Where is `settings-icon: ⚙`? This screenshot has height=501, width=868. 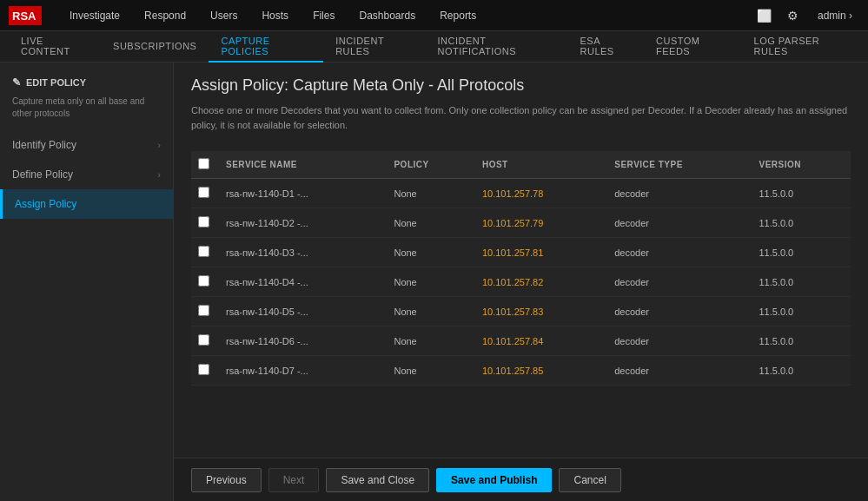 settings-icon: ⚙ is located at coordinates (792, 16).